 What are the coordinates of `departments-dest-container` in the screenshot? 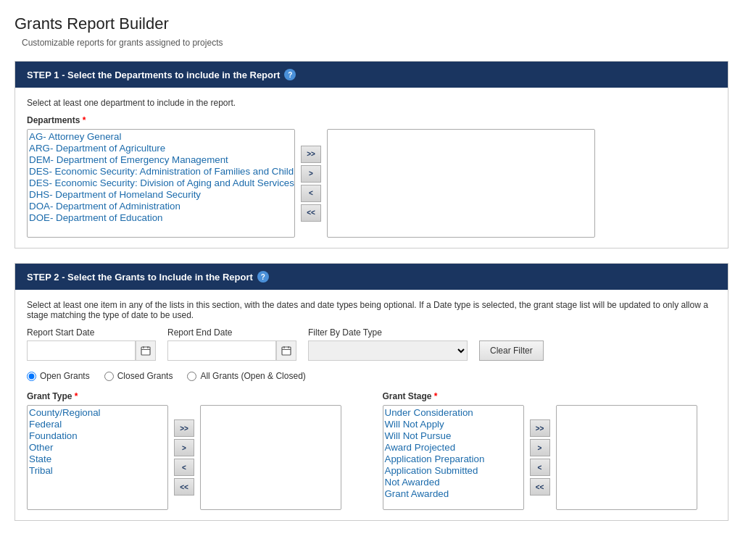 It's located at (461, 183).